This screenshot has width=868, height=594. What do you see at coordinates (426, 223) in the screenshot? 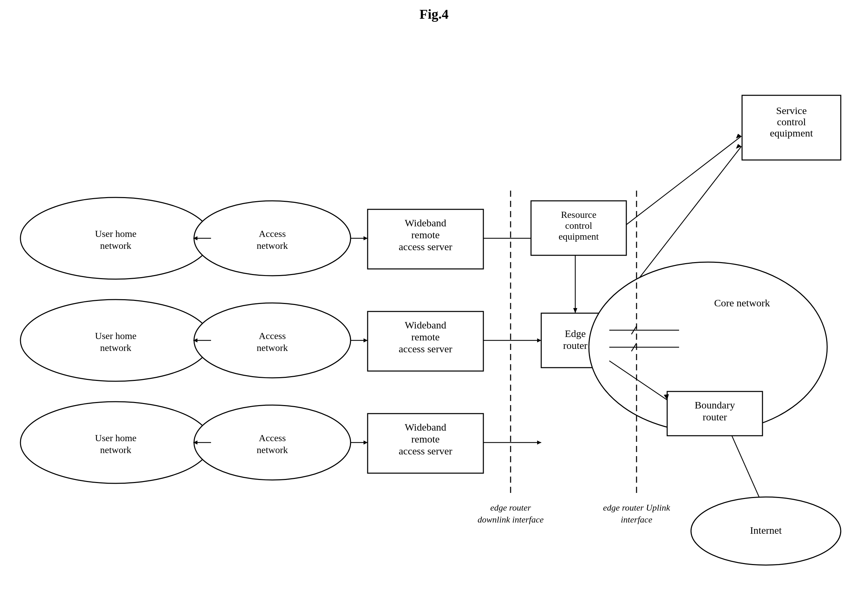
I see `wideband-top-label1: Wideband` at bounding box center [426, 223].